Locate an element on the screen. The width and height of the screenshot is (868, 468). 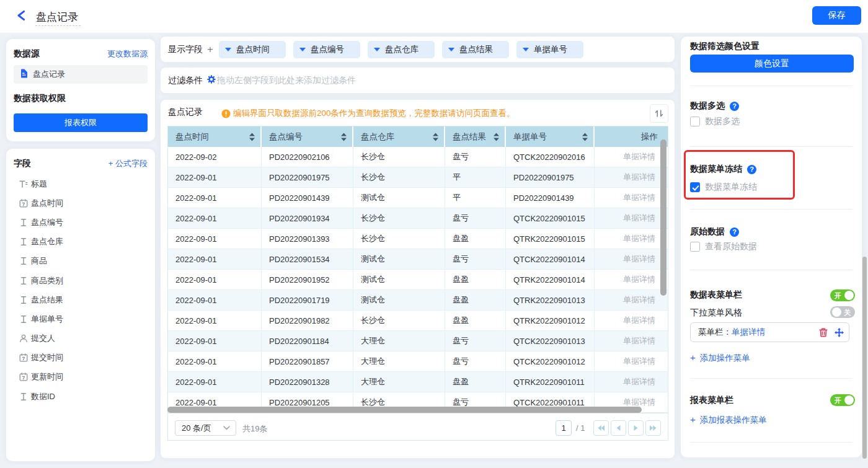
filter-card: 过滤条件 拖动左侧字段到此处来添加过滤条件 is located at coordinates (418, 81).